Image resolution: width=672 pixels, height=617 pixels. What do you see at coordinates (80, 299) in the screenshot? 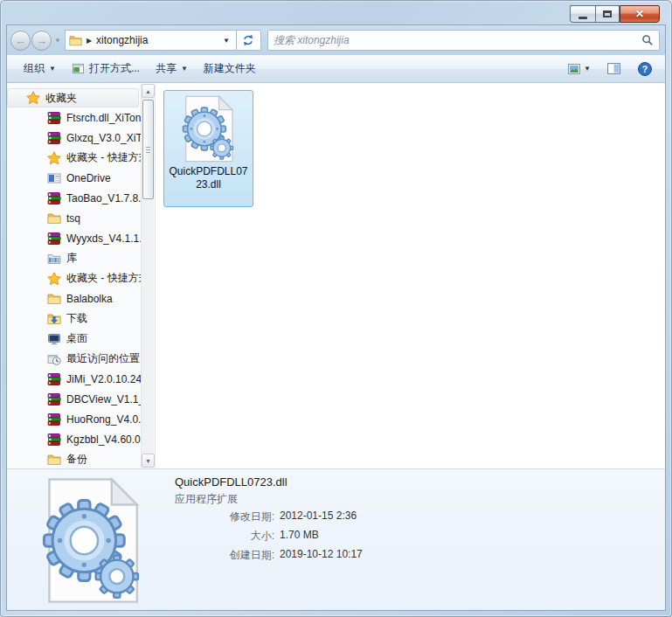
I see `tree-item: Balabolka` at bounding box center [80, 299].